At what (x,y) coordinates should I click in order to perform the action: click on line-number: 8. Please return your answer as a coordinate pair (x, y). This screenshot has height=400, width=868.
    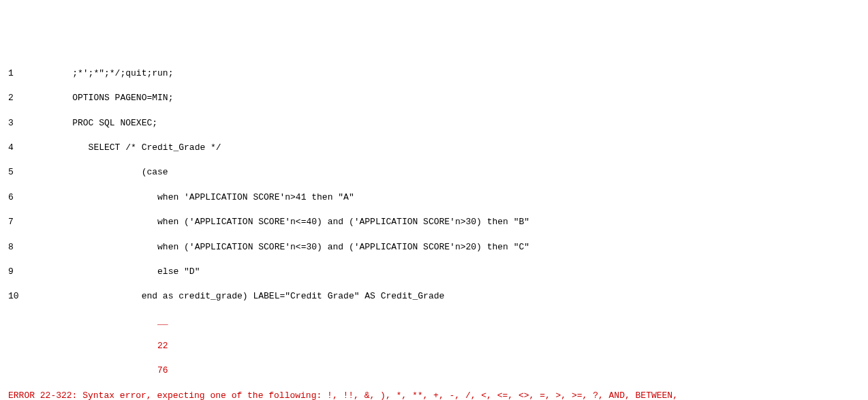
    Looking at the image, I should click on (16, 247).